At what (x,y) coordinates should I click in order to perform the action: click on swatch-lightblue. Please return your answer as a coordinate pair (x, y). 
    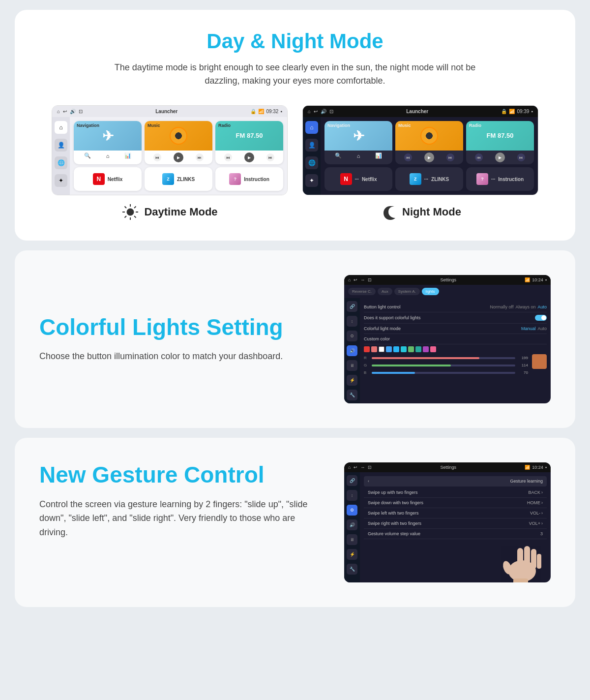
    Looking at the image, I should click on (396, 349).